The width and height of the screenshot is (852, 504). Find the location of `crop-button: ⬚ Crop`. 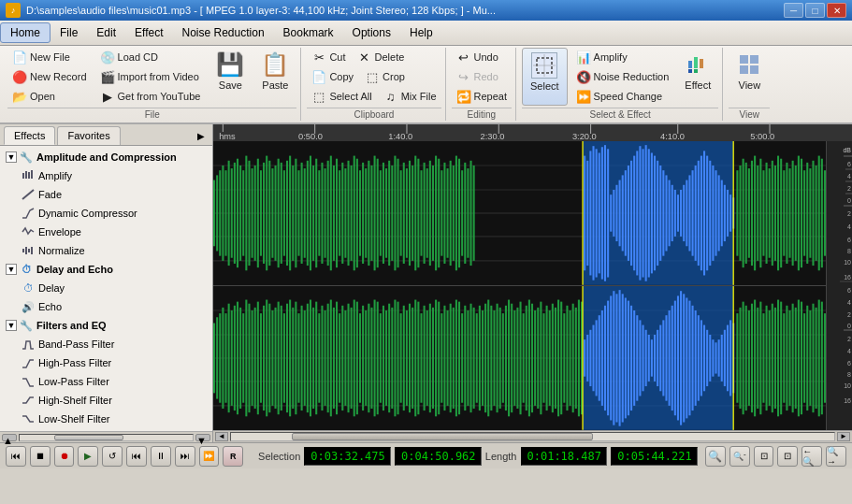

crop-button: ⬚ Crop is located at coordinates (385, 77).